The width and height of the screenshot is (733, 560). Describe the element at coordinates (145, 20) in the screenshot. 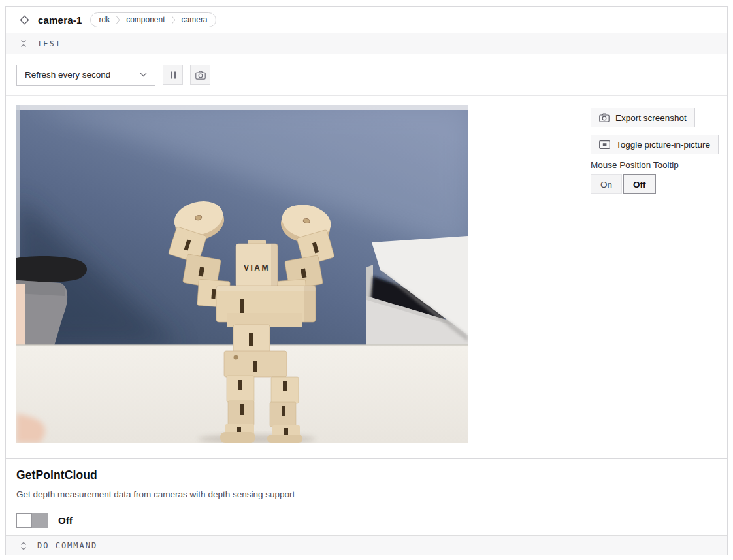

I see `breadcrumb-item-component: component` at that location.